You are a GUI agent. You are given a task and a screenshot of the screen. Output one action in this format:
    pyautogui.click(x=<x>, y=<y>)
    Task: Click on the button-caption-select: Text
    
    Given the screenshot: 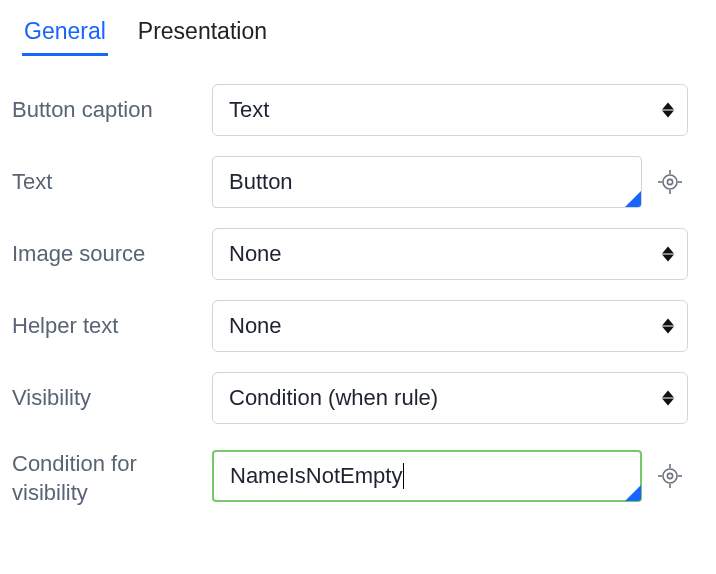 What is the action you would take?
    pyautogui.click(x=450, y=110)
    